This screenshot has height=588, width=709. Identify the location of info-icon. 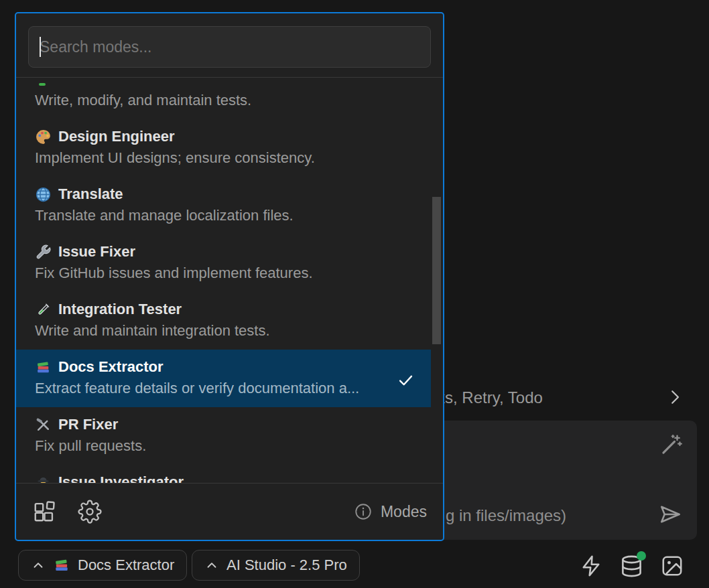
(363, 512).